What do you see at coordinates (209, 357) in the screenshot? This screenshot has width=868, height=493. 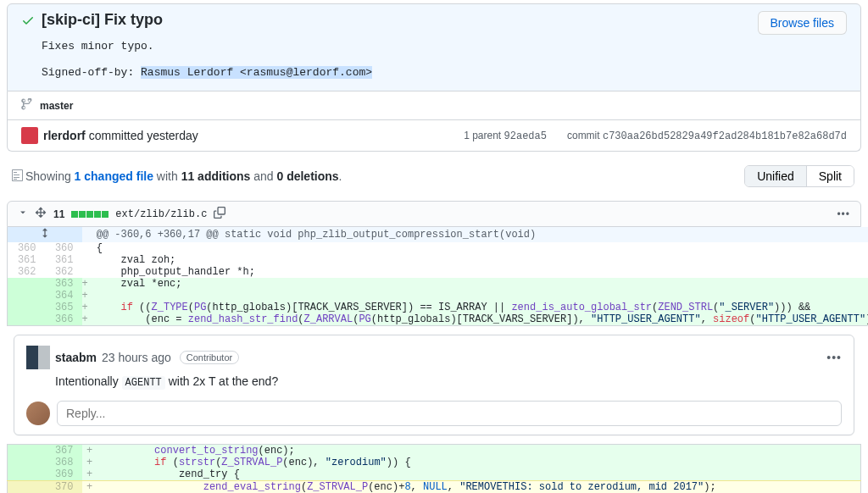 I see `contributor-badge: Contributor` at bounding box center [209, 357].